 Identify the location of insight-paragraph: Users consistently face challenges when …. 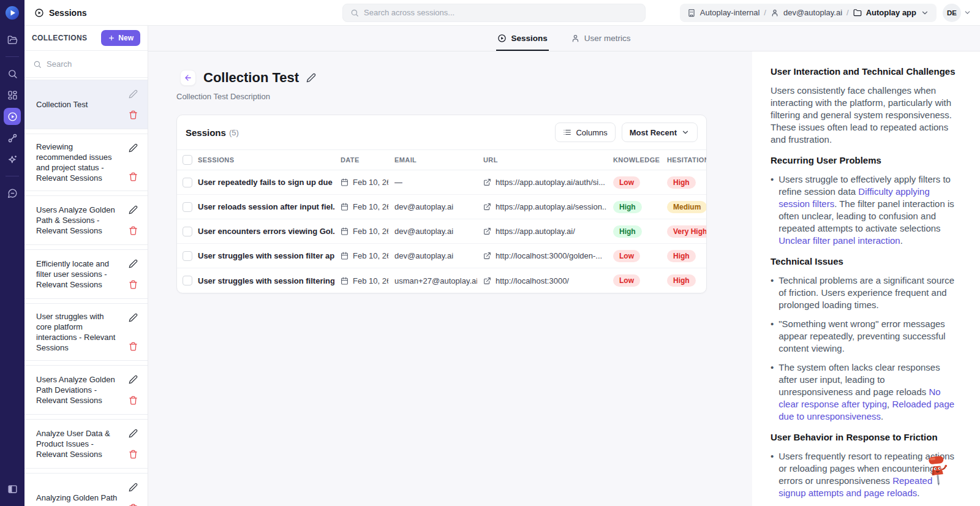
(864, 115).